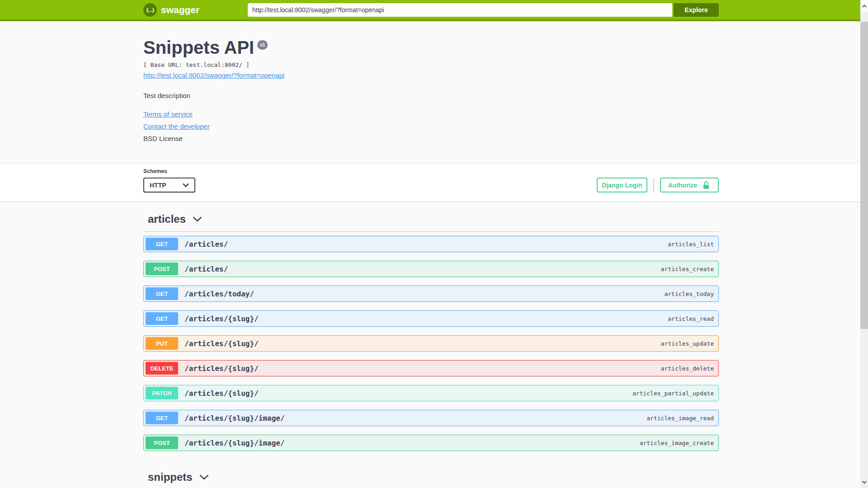  Describe the element at coordinates (689, 185) in the screenshot. I see `authorize-button: Authorize` at that location.